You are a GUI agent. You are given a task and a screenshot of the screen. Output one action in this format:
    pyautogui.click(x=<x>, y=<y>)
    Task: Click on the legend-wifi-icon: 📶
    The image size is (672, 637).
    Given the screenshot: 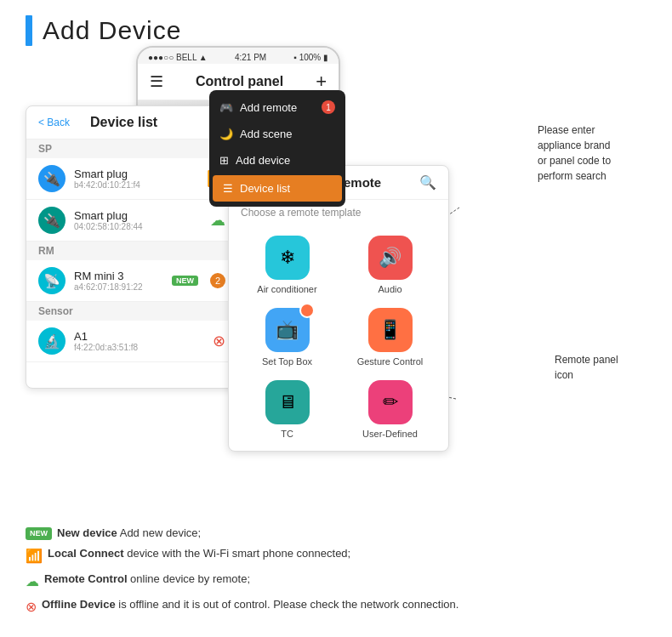 What is the action you would take?
    pyautogui.click(x=34, y=556)
    